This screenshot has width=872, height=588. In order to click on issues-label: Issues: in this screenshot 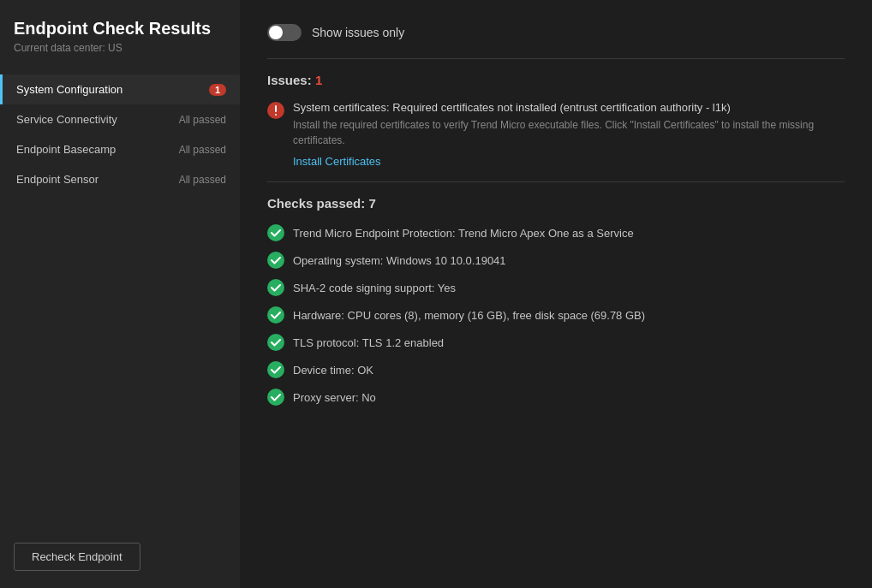, I will do `click(290, 80)`.